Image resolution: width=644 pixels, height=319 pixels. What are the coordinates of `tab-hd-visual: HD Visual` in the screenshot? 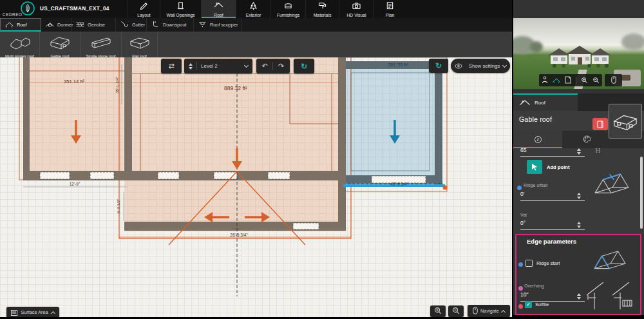 It's located at (356, 9).